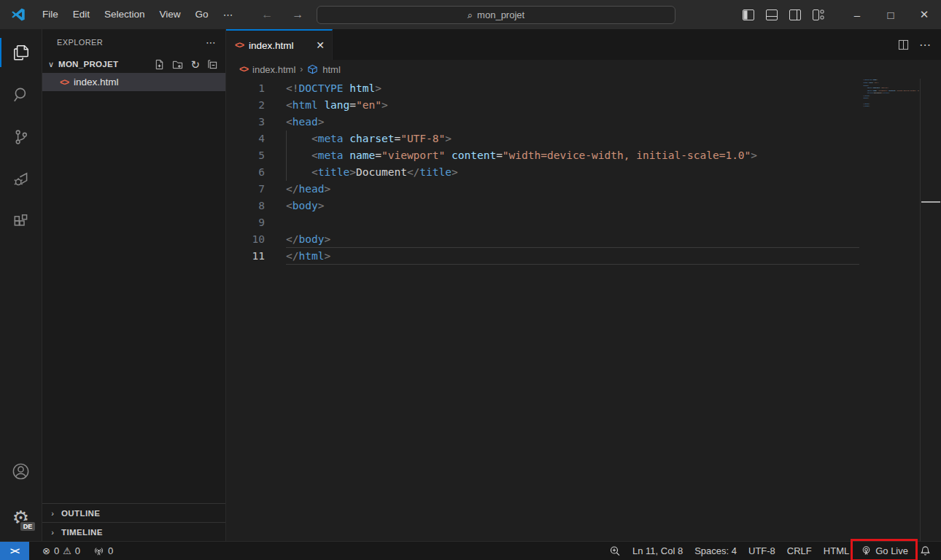 Image resolution: width=941 pixels, height=560 pixels. I want to click on go-live-button: Go Live, so click(884, 551).